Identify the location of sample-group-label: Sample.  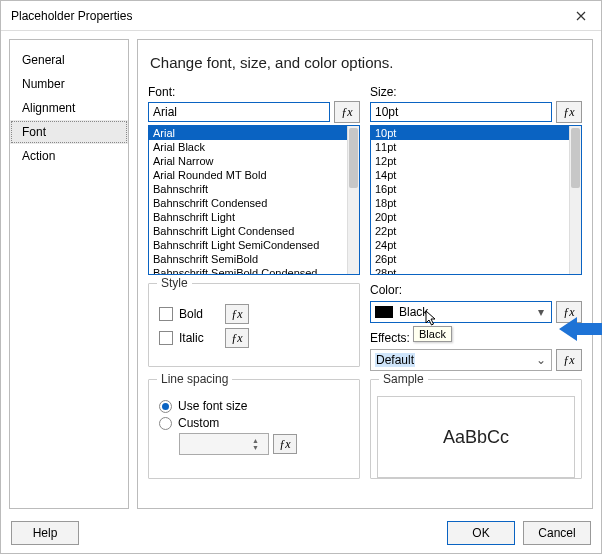
(404, 379).